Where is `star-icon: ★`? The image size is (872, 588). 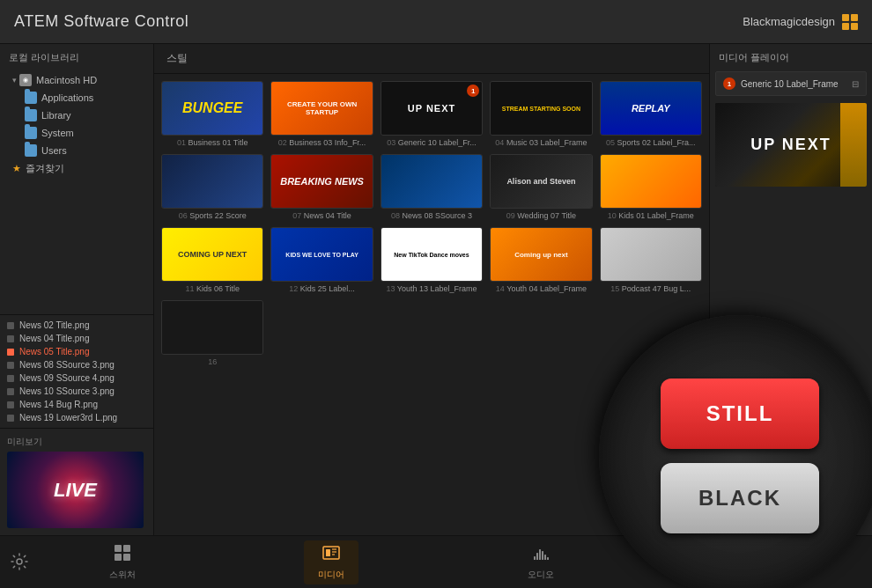 star-icon: ★ is located at coordinates (17, 169).